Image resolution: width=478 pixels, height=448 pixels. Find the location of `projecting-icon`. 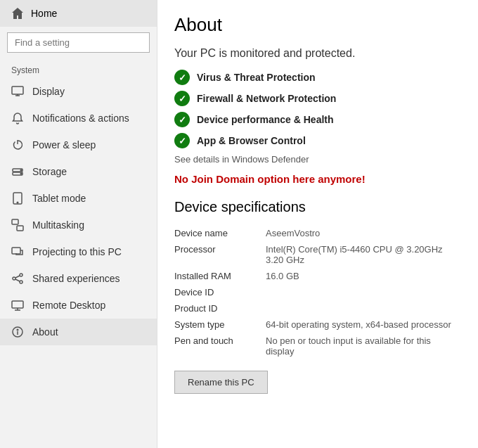

projecting-icon is located at coordinates (18, 252).